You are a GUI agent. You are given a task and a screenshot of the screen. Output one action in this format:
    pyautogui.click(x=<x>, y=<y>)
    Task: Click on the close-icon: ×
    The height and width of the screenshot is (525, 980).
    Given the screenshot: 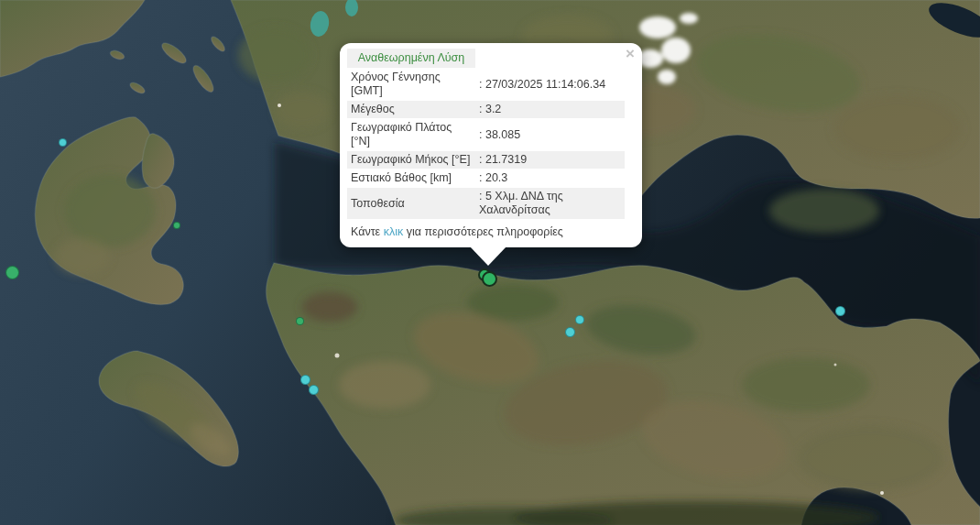 What is the action you would take?
    pyautogui.click(x=630, y=53)
    